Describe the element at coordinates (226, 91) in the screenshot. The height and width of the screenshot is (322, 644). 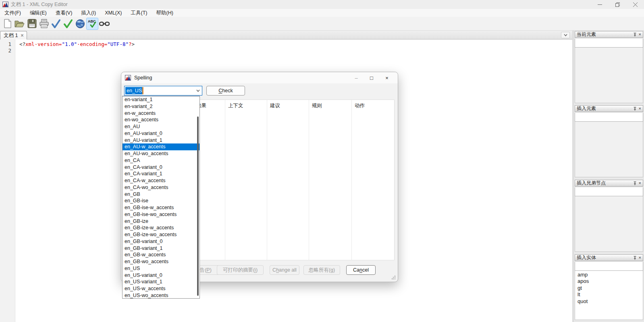
I see `check-button: Check` at that location.